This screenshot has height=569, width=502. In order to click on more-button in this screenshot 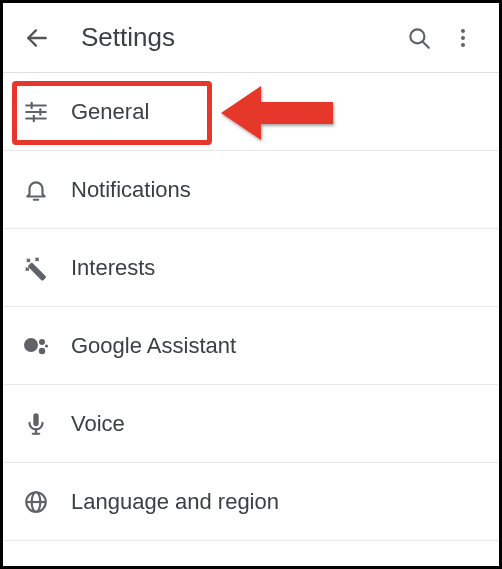, I will do `click(463, 38)`.